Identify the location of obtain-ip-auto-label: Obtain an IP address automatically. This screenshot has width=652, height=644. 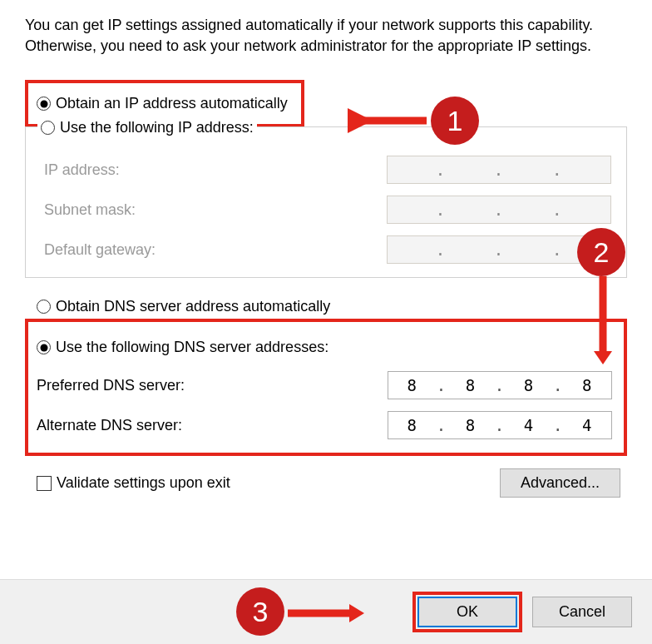
(171, 103).